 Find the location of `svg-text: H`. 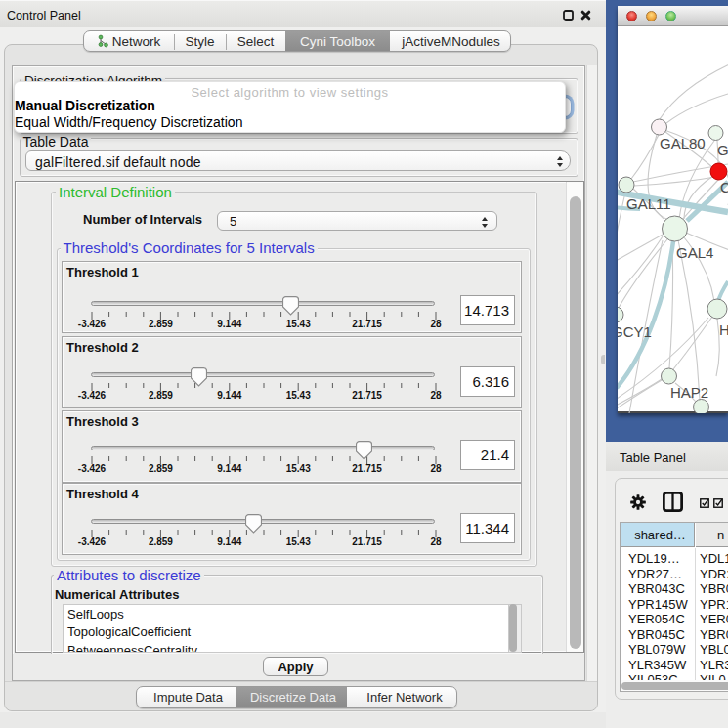

svg-text: H is located at coordinates (723, 330).